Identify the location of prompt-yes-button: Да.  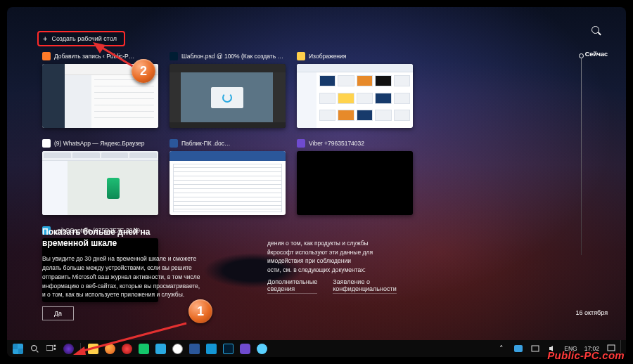
(58, 313).